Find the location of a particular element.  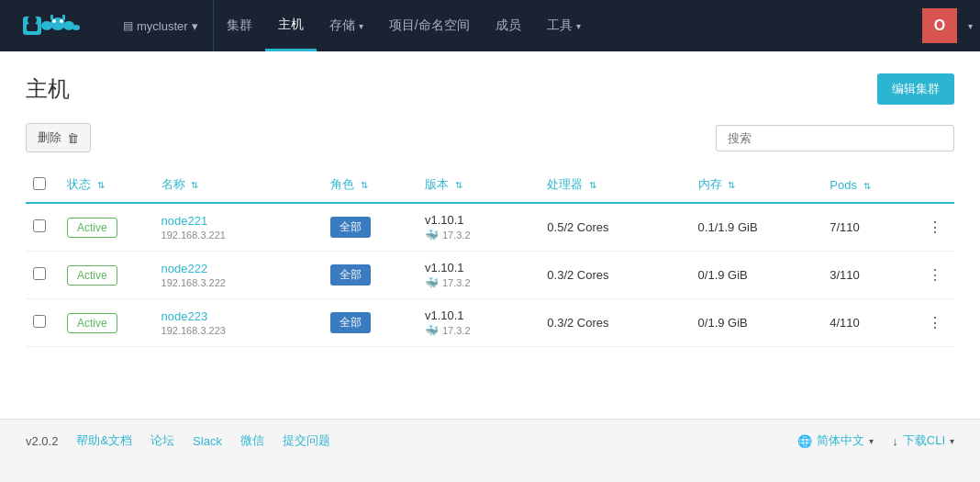

nav-item-hosts: 主机 is located at coordinates (291, 26).